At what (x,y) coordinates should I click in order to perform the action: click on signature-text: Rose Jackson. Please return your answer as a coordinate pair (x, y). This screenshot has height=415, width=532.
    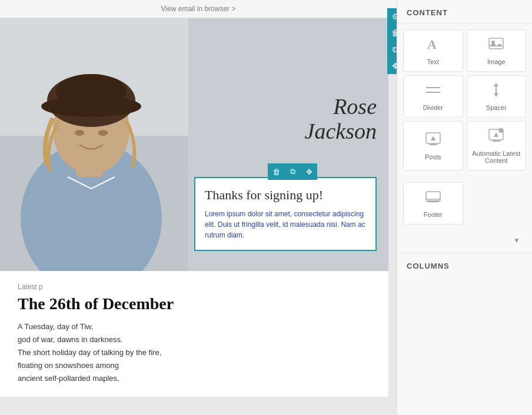
    Looking at the image, I should click on (341, 119).